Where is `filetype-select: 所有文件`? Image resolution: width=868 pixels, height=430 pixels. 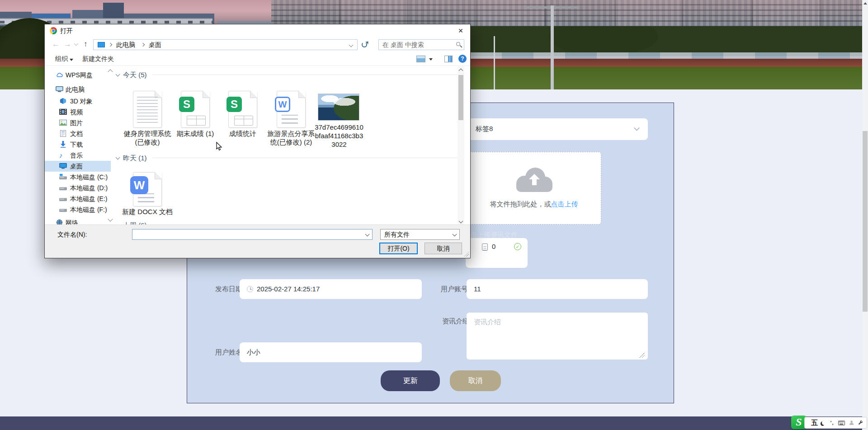
filetype-select: 所有文件 is located at coordinates (420, 234).